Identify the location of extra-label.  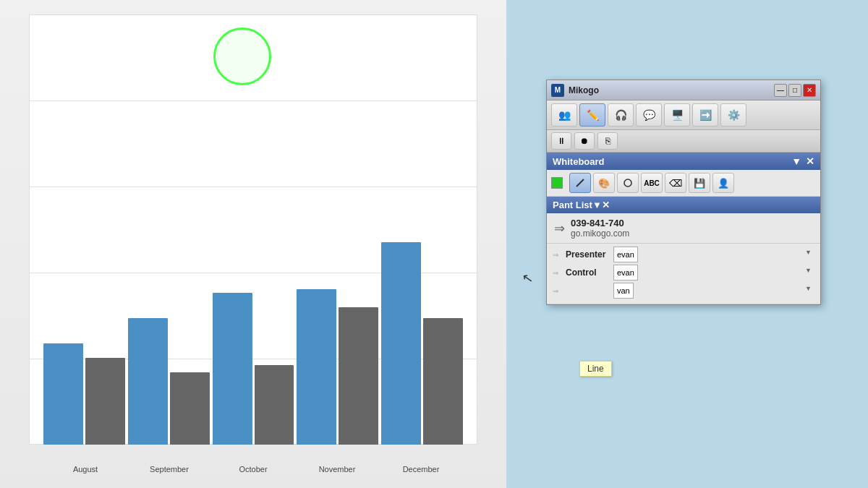
(587, 291).